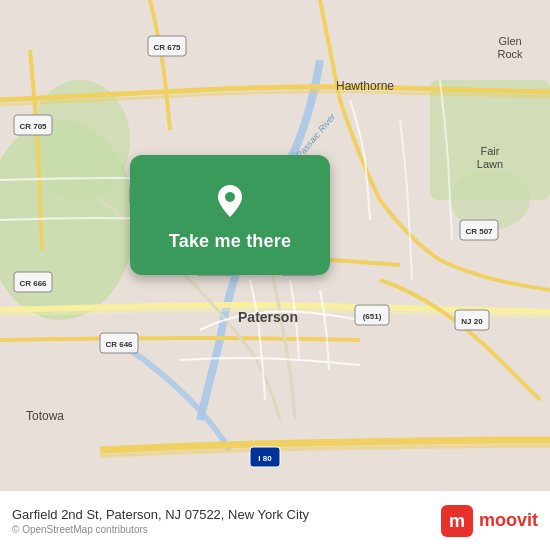  I want to click on svg-text: CR 646, so click(119, 344).